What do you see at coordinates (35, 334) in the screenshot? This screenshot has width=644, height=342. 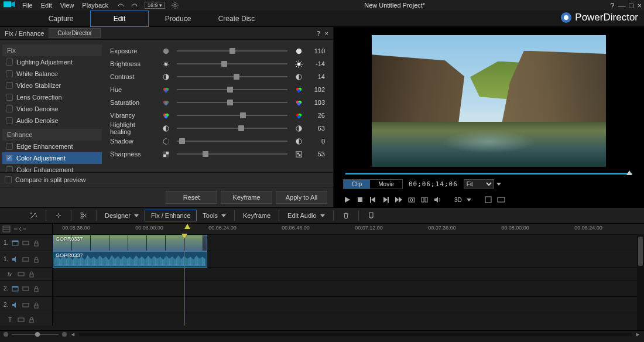 I see `zoom-slider` at bounding box center [35, 334].